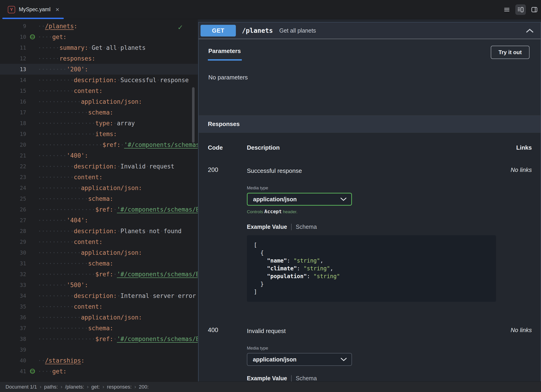 The image size is (541, 392). I want to click on editor-line: 14··········description:·Successful·resp…, so click(99, 80).